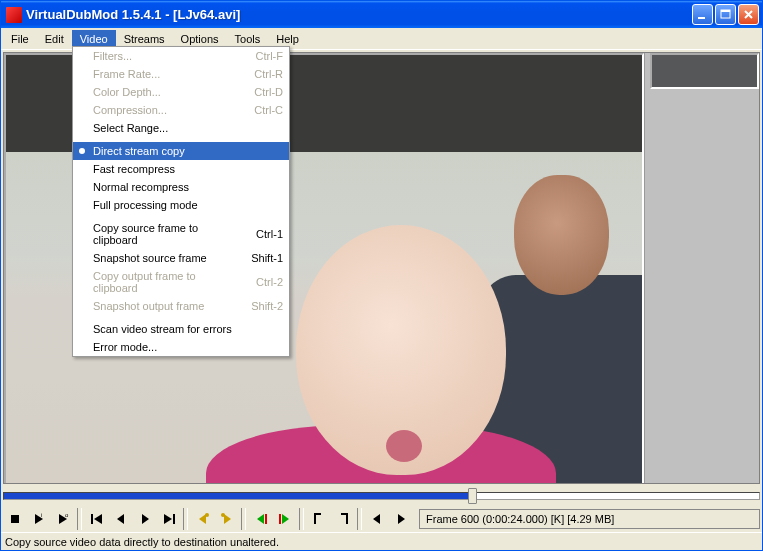  Describe the element at coordinates (726, 14) in the screenshot. I see `maximize-button` at that location.